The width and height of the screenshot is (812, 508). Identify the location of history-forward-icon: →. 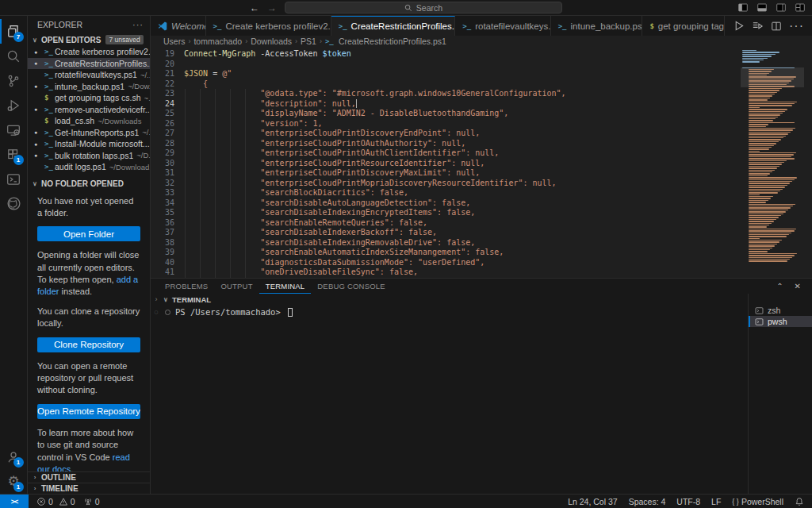
(272, 8).